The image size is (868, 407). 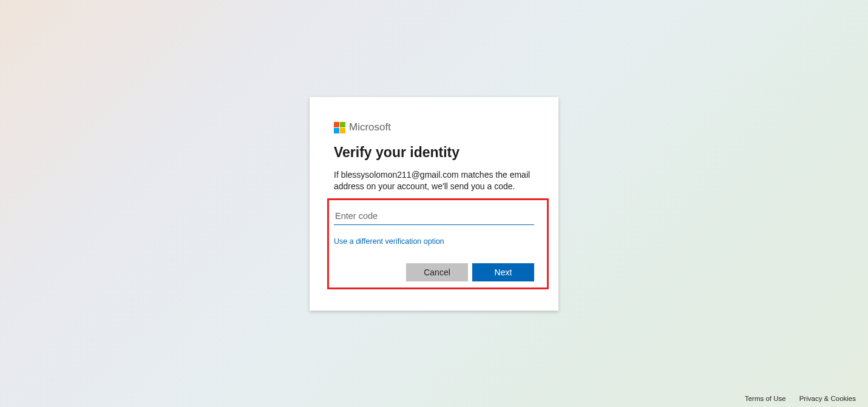 I want to click on brand-name: Microsoft, so click(x=370, y=127).